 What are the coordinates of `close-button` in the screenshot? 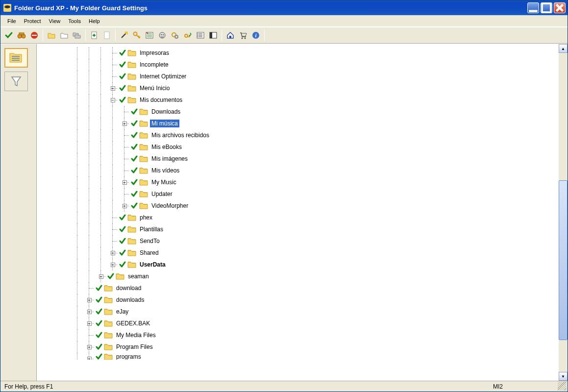 It's located at (560, 8).